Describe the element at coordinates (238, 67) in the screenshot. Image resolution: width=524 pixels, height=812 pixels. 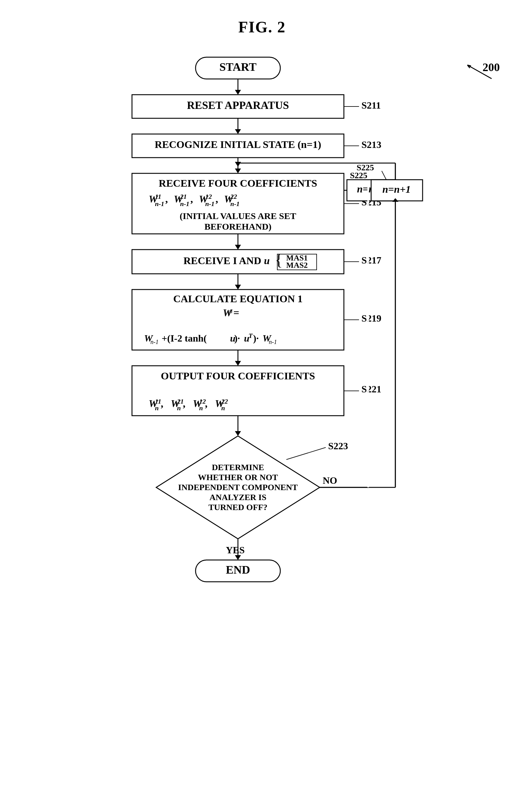
I see `svg-text: START` at that location.